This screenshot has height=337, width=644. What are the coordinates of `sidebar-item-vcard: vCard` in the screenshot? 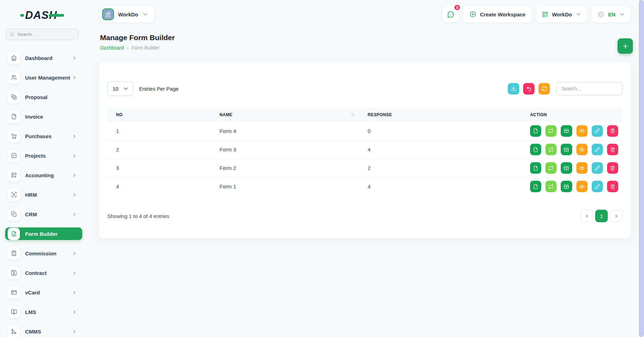 It's located at (44, 292).